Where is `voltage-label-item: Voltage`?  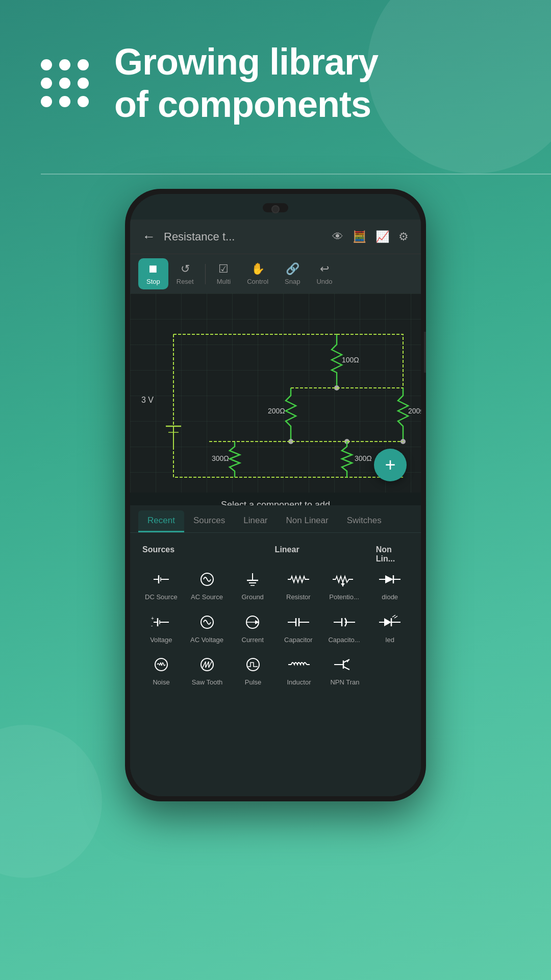 voltage-label-item: Voltage is located at coordinates (161, 640).